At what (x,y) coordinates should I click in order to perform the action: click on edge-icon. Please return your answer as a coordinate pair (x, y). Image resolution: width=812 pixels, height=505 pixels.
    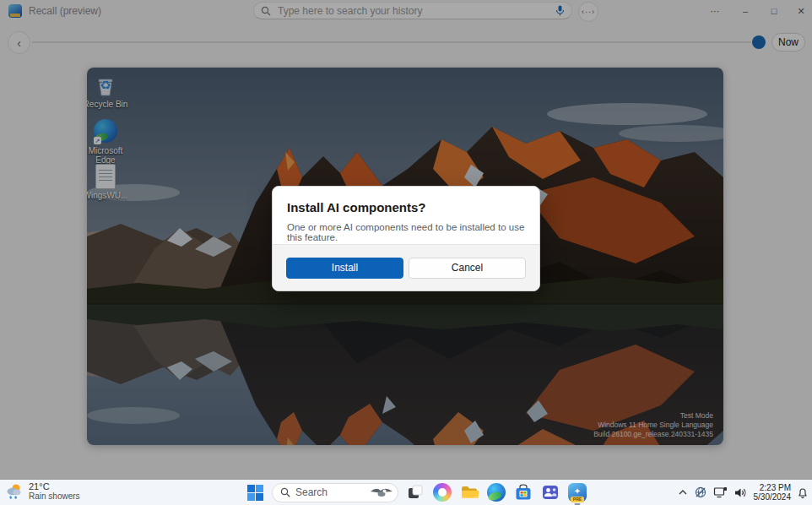
    Looking at the image, I should click on (496, 492).